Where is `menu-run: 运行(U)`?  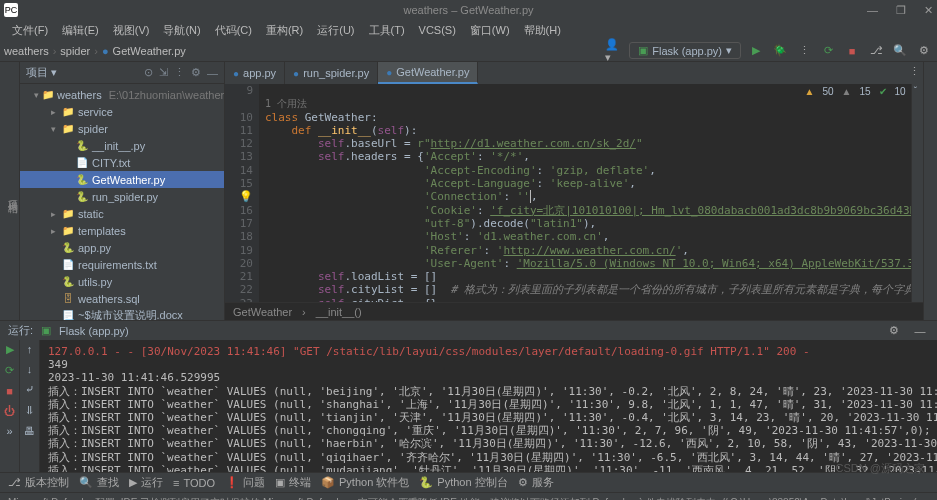 menu-run: 运行(U) is located at coordinates (336, 30).